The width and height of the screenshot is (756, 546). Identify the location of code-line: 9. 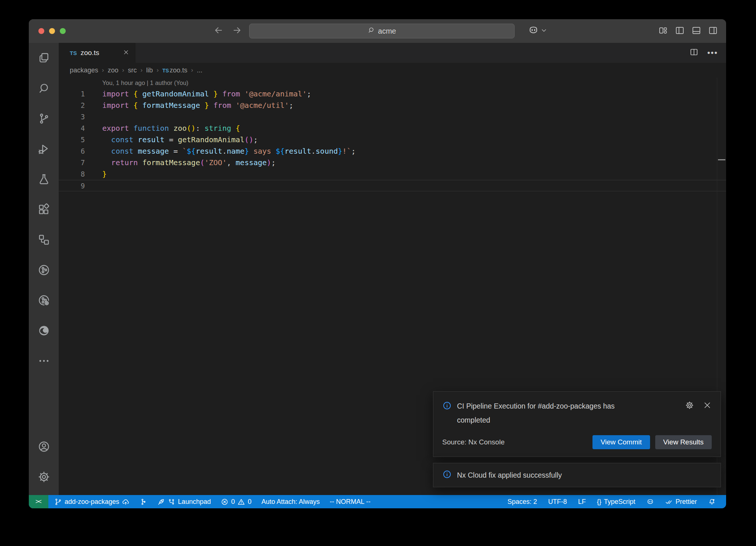
(392, 185).